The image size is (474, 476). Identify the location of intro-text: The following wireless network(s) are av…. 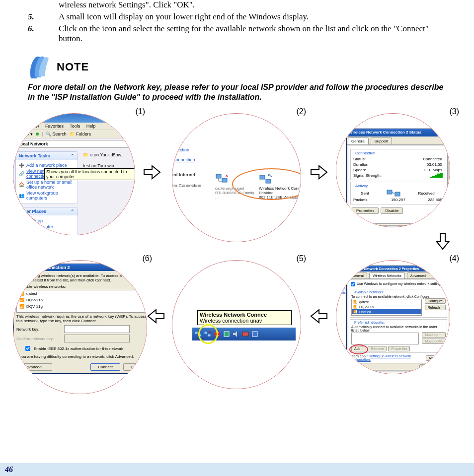
(81, 278).